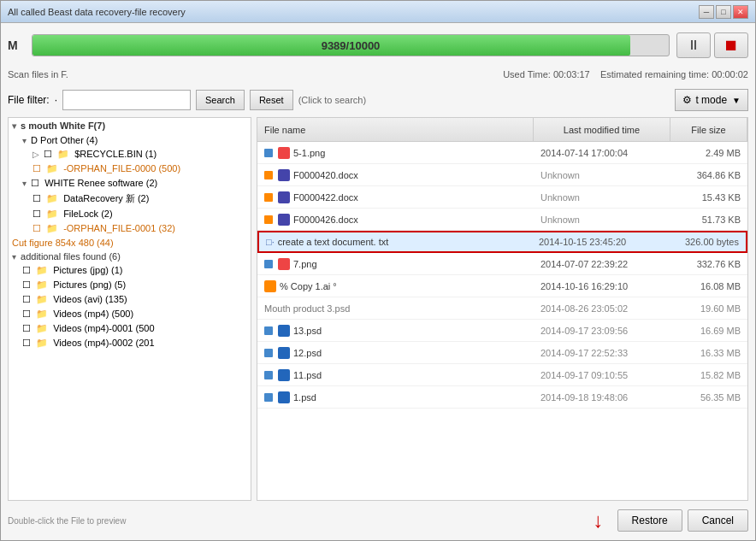 The height and width of the screenshot is (541, 756). What do you see at coordinates (130, 344) in the screenshot?
I see `sidebar-item-videos-mp4-0002: ☐ 📁 Videos (mp4)-0002 (201` at bounding box center [130, 344].